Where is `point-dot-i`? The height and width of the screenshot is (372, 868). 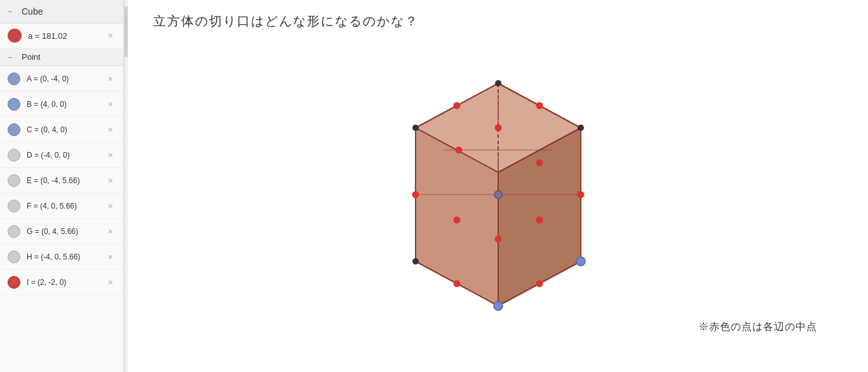
point-dot-i is located at coordinates (14, 282).